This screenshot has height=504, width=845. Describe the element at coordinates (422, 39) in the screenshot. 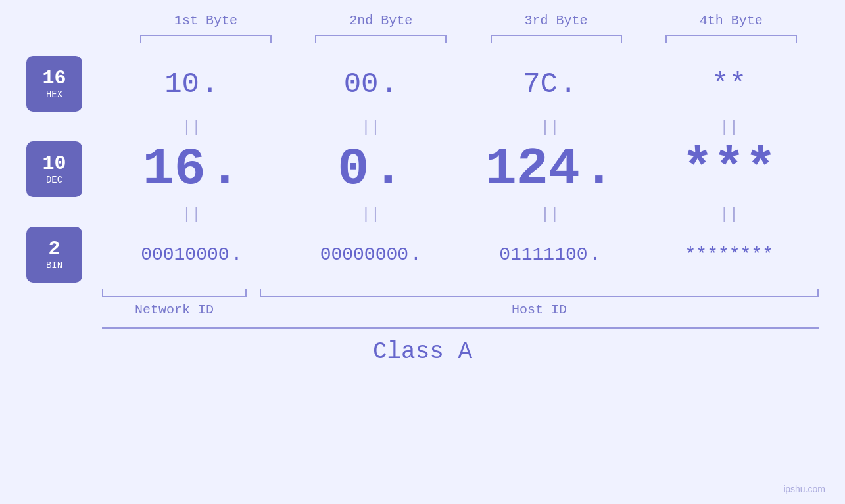

I see `top-bracket-row` at that location.